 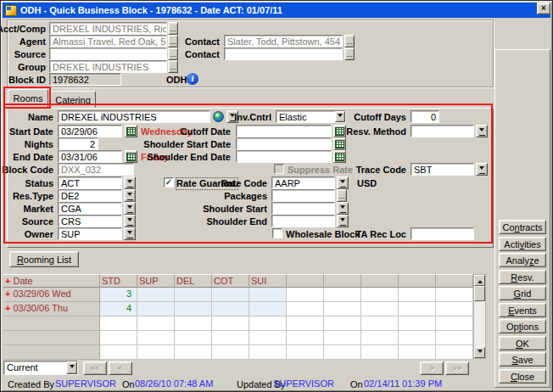 I want to click on group-lookup-button: ..., so click(x=173, y=66).